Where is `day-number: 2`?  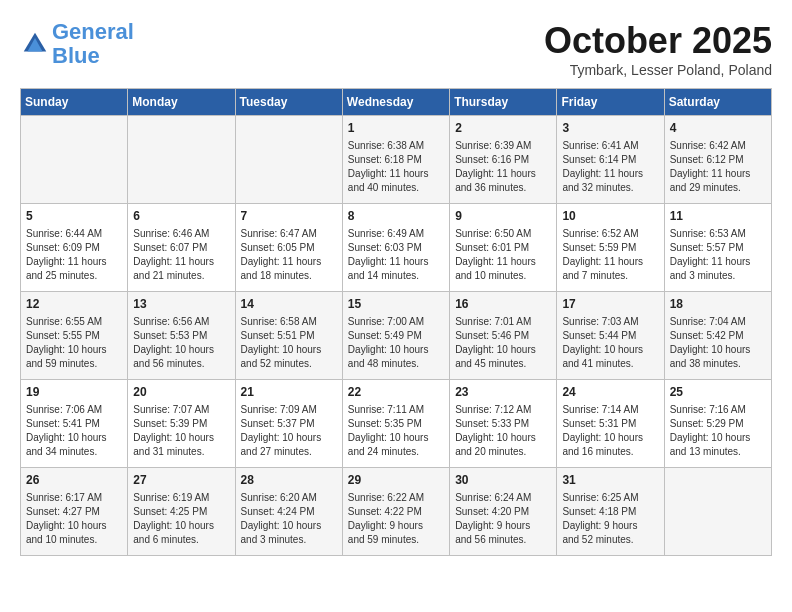 day-number: 2 is located at coordinates (503, 128).